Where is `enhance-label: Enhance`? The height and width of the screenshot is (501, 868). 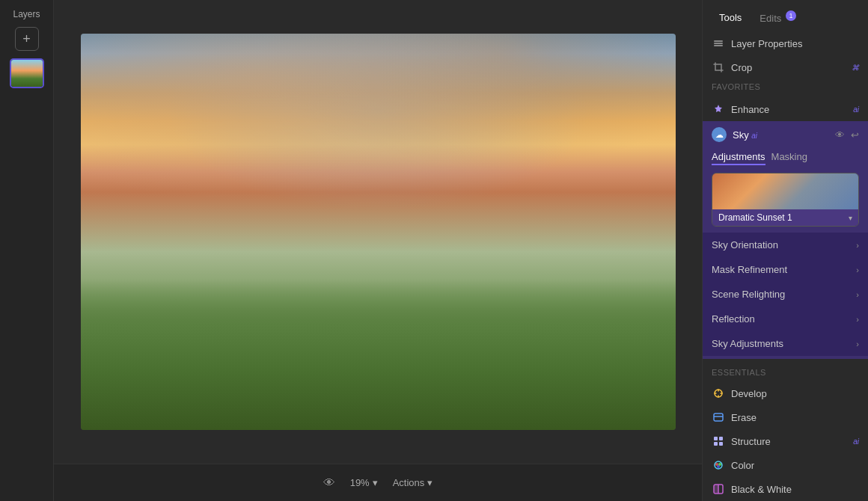
enhance-label: Enhance is located at coordinates (789, 109).